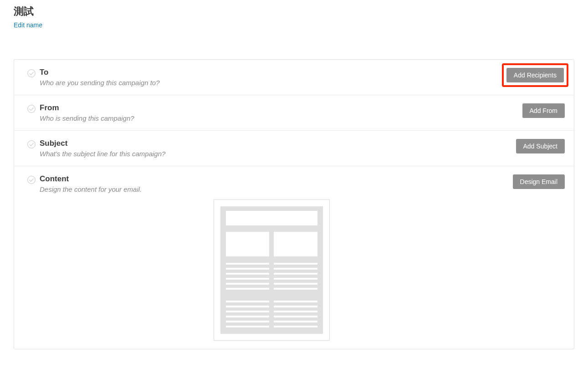 The height and width of the screenshot is (368, 588). I want to click on section-to: To Who are you sending this campaign to?…, so click(294, 77).